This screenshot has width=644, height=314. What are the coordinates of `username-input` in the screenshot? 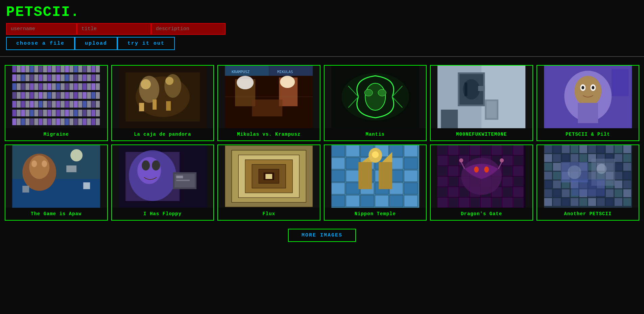 It's located at (41, 29).